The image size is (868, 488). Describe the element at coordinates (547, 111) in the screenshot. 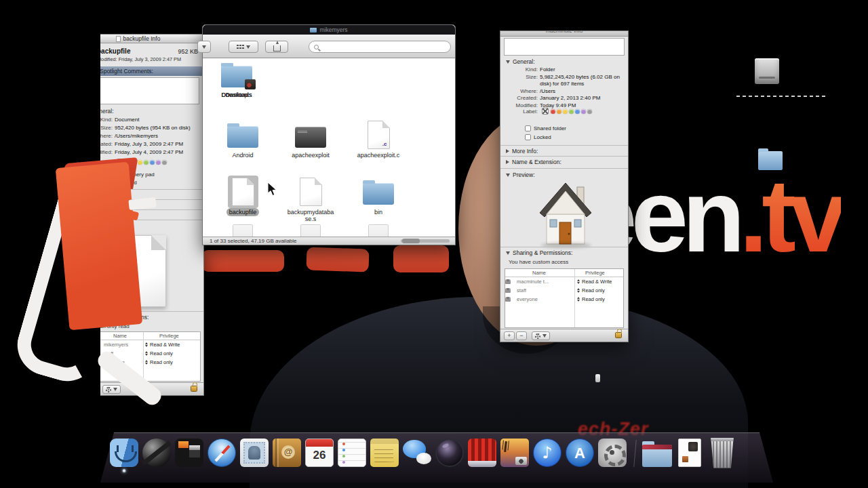

I see `label-color-row: Label:` at that location.